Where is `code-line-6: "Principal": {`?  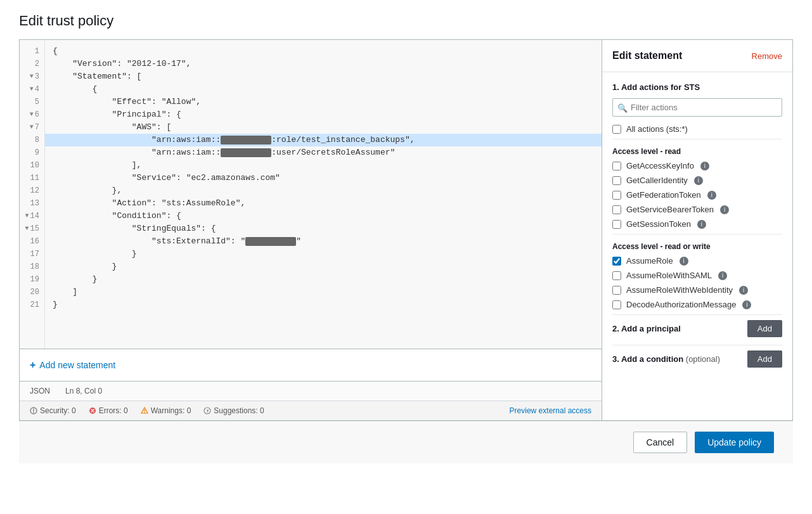 code-line-6: "Principal": { is located at coordinates (323, 115).